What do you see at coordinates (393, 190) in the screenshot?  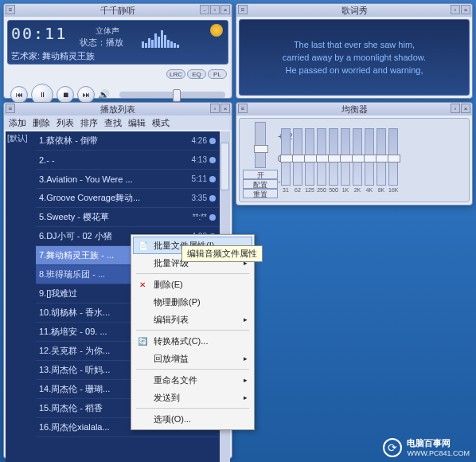 I see `eq-band-label: 16K` at bounding box center [393, 190].